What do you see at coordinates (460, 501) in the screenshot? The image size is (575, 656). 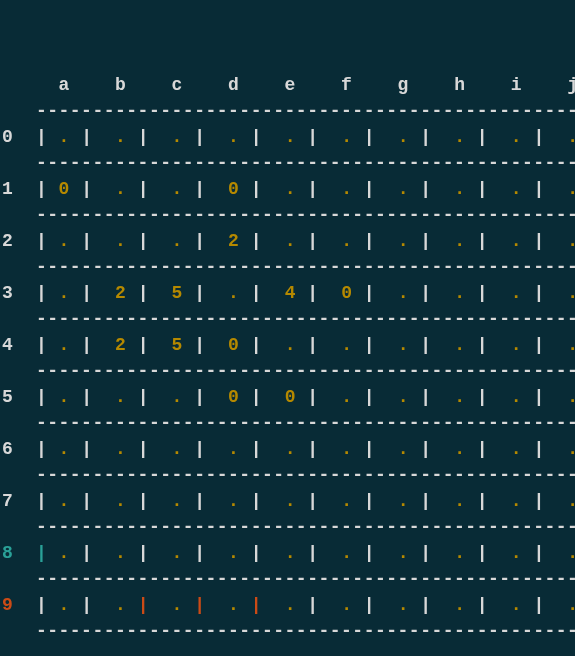 I see `grid-cell-h7: .` at bounding box center [460, 501].